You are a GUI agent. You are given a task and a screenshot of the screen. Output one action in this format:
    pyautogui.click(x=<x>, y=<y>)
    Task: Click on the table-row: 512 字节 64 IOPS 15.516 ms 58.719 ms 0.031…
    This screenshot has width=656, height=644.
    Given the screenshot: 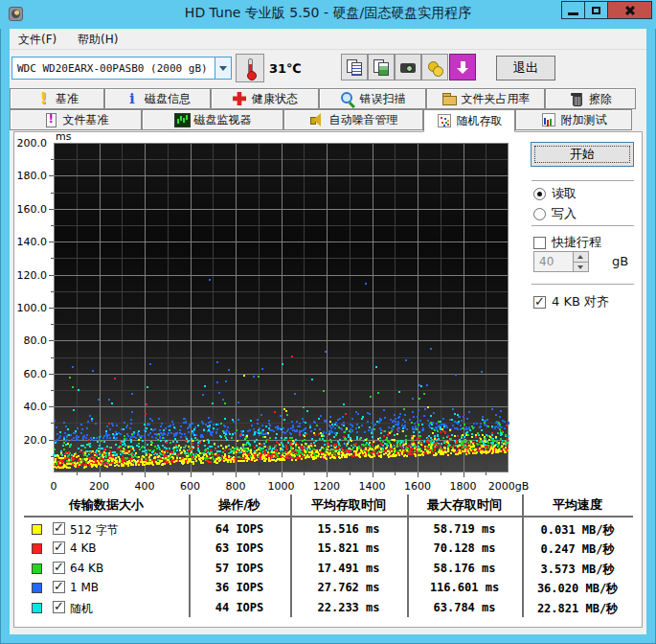 What is the action you would take?
    pyautogui.click(x=328, y=531)
    